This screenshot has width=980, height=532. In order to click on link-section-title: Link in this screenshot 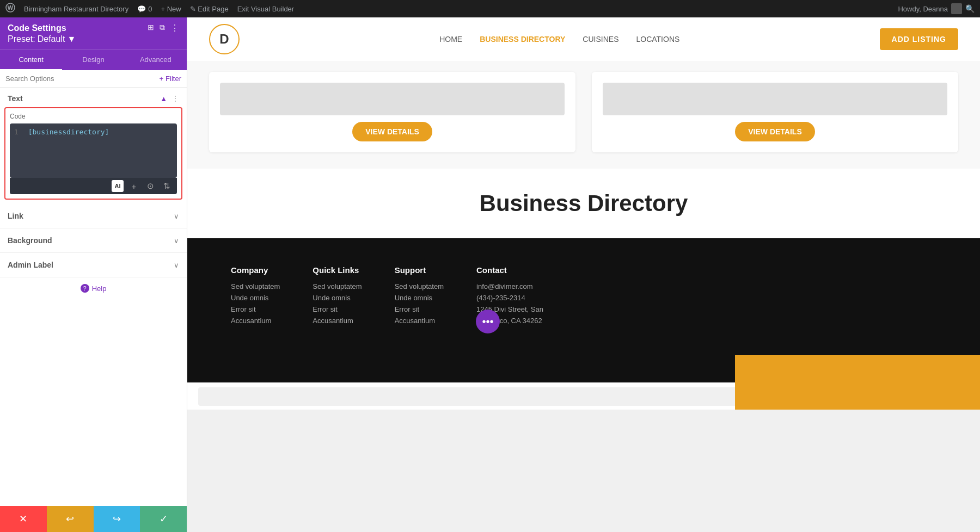, I will do `click(15, 216)`.